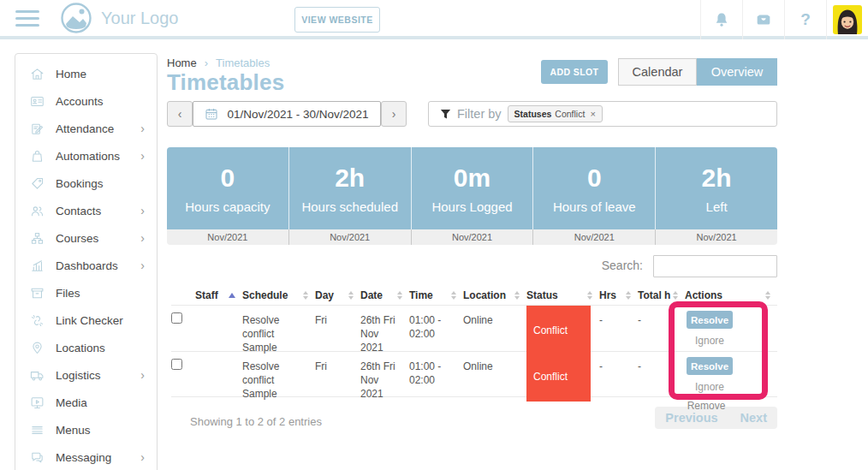 The width and height of the screenshot is (868, 470). What do you see at coordinates (86, 128) in the screenshot?
I see `sidebar-item-attendance: Attendance ›` at bounding box center [86, 128].